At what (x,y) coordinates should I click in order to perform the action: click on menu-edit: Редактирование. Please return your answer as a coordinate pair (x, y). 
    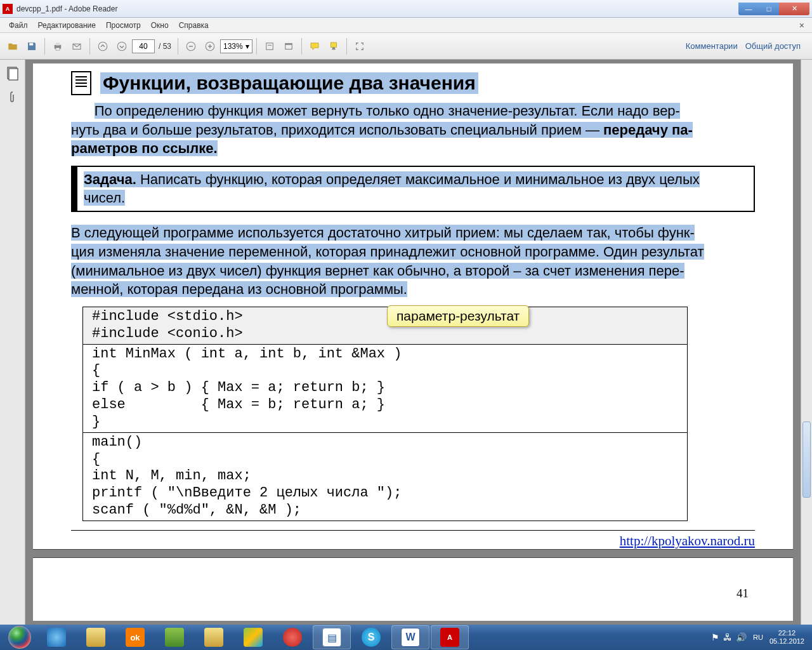
    Looking at the image, I should click on (67, 25).